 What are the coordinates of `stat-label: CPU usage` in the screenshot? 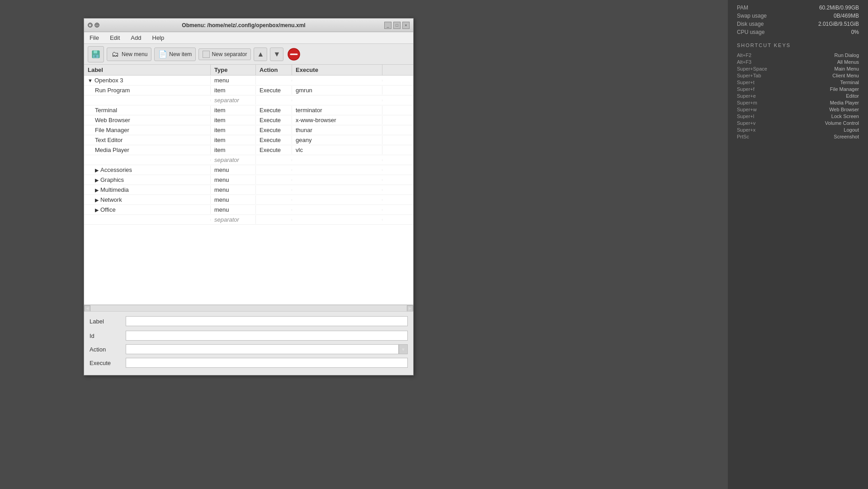 It's located at (750, 32).